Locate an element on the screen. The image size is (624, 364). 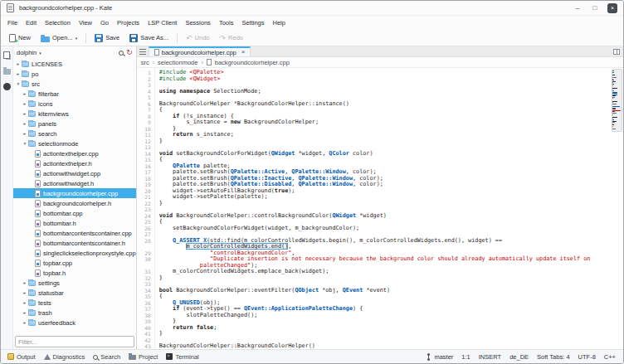
tree-item-src: ▾src is located at coordinates (75, 84).